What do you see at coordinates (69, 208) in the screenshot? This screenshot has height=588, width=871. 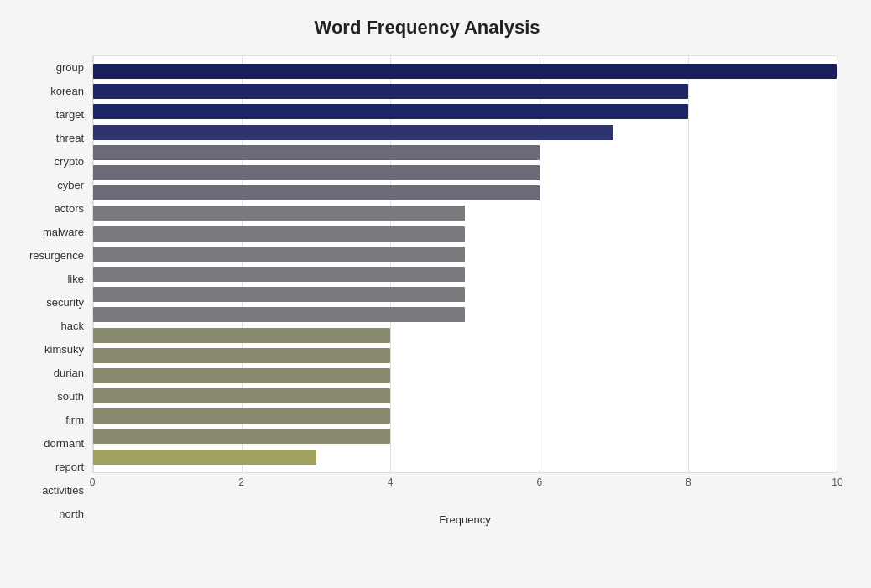 I see `y-label: actors` at bounding box center [69, 208].